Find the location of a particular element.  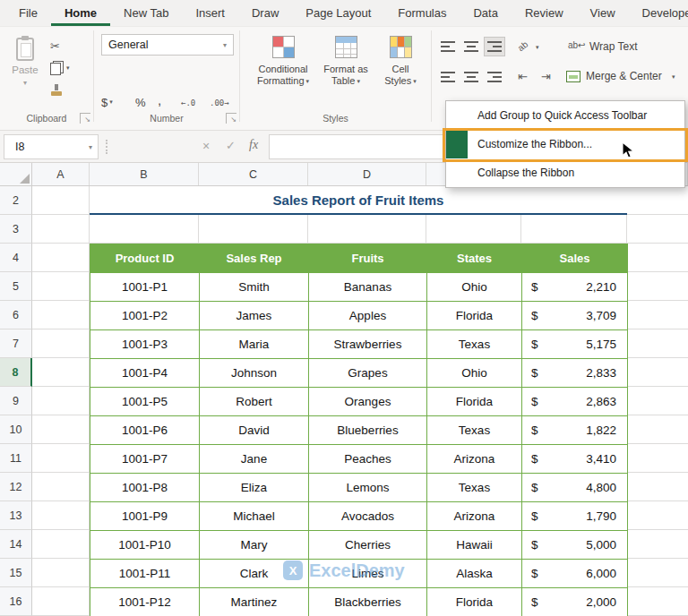

table-cell-rep: David is located at coordinates (254, 431).